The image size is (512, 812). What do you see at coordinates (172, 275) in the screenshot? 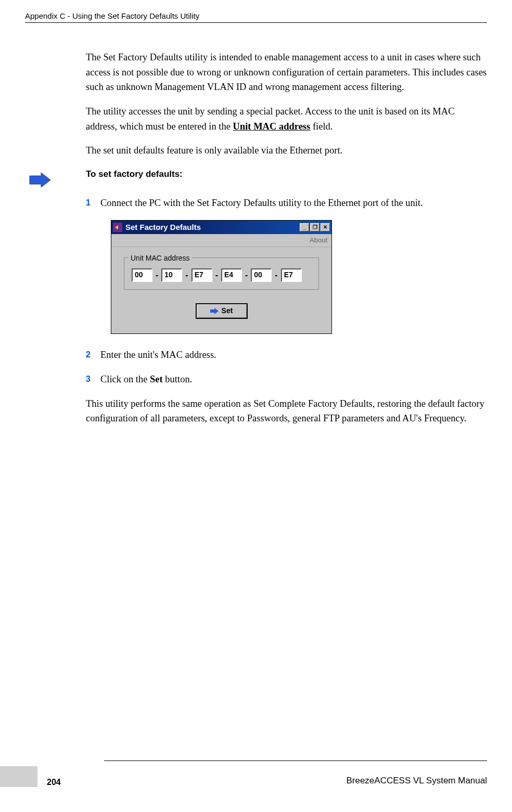
I see `mac-octet-2: 10` at bounding box center [172, 275].